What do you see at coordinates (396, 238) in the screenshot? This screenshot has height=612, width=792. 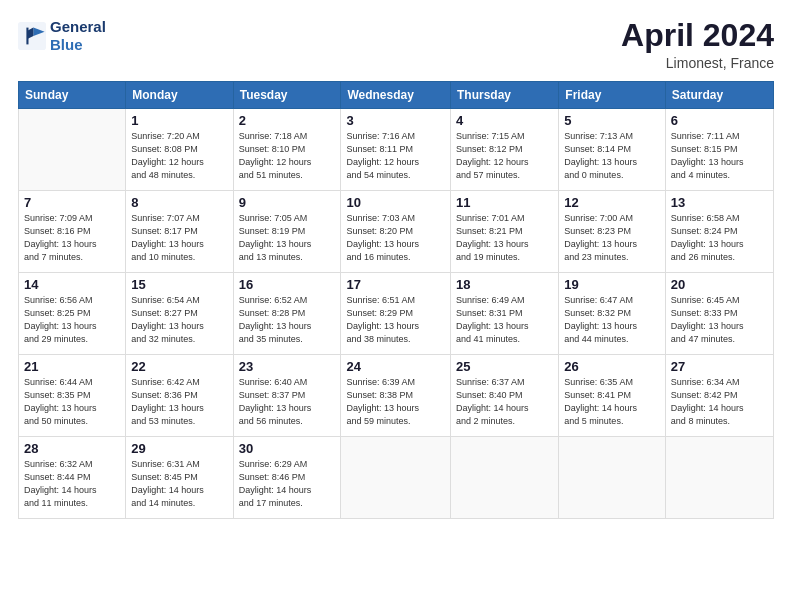 I see `day-info: Sunrise: 7:03 AM Sunset: 8:20 PM Dayligh…` at bounding box center [396, 238].